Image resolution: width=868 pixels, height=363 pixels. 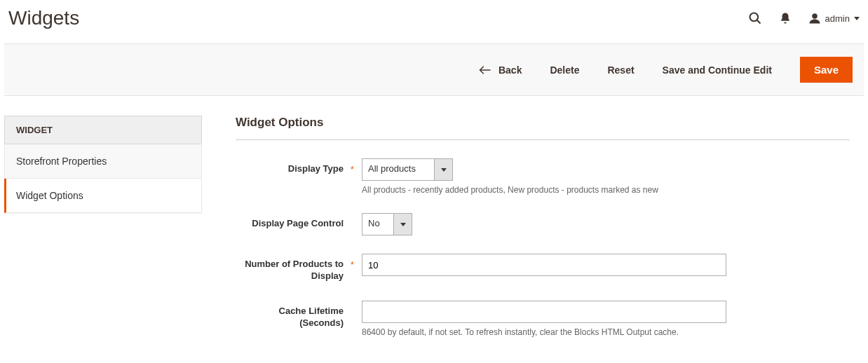 What do you see at coordinates (485, 70) in the screenshot?
I see `arrow-left-icon` at bounding box center [485, 70].